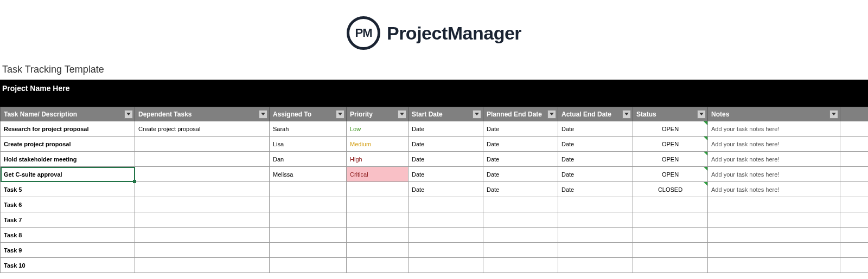 This screenshot has width=868, height=279. Describe the element at coordinates (378, 144) in the screenshot. I see `cell-priority: Medium` at that location.